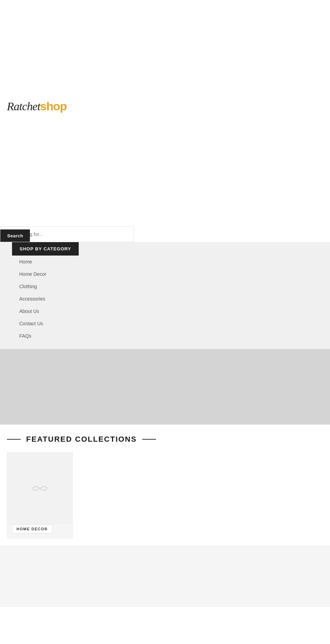  Describe the element at coordinates (165, 299) in the screenshot. I see `nav-item-accessories: Accessories` at that location.